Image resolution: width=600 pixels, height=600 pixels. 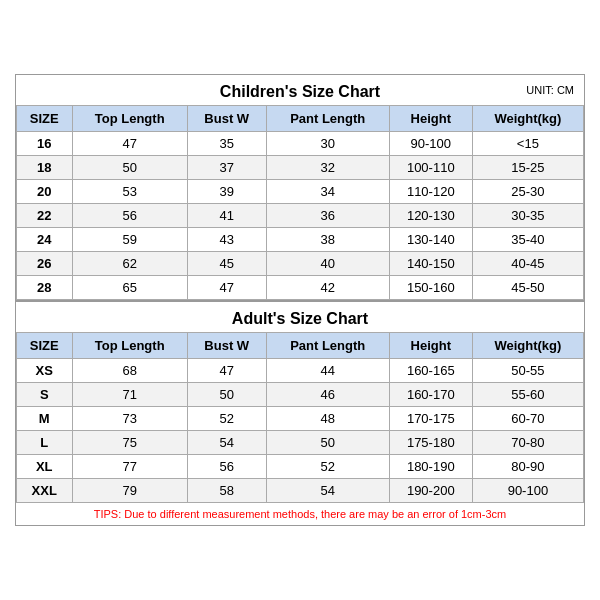 I want to click on table-cell: 40-45, so click(x=528, y=264).